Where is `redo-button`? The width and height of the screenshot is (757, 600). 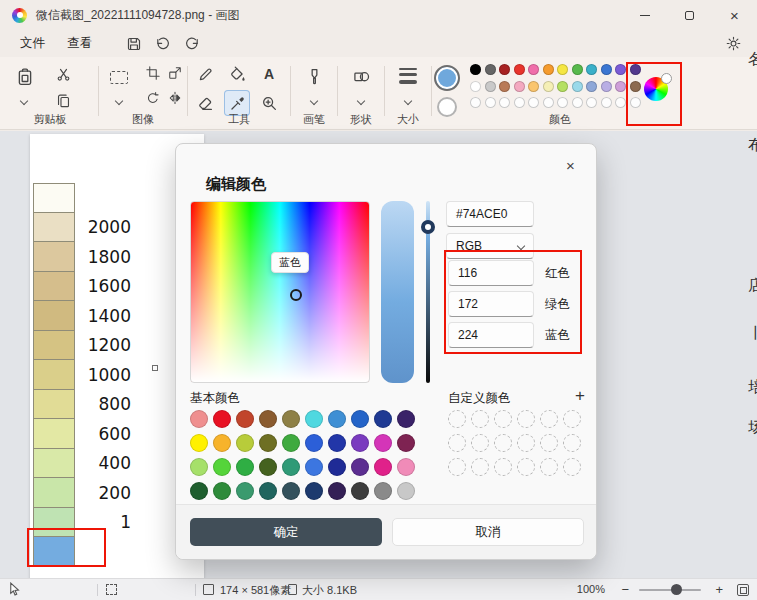
redo-button is located at coordinates (192, 44).